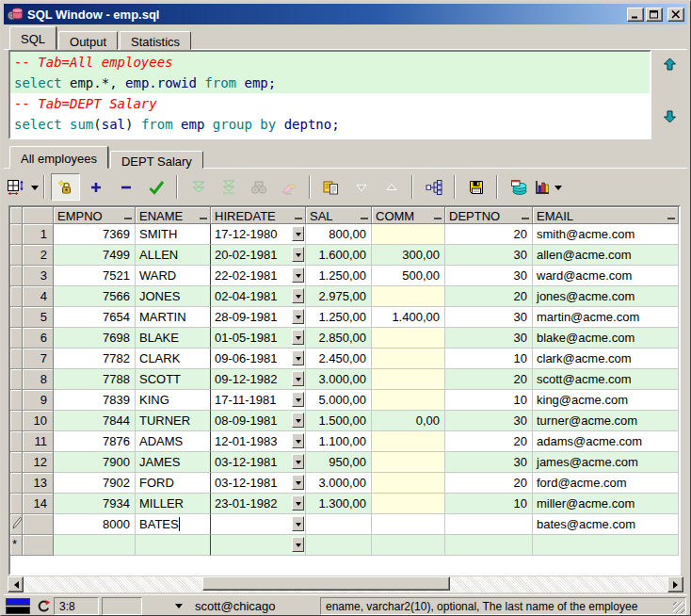  Describe the element at coordinates (490, 525) in the screenshot. I see `cell-deptno` at that location.